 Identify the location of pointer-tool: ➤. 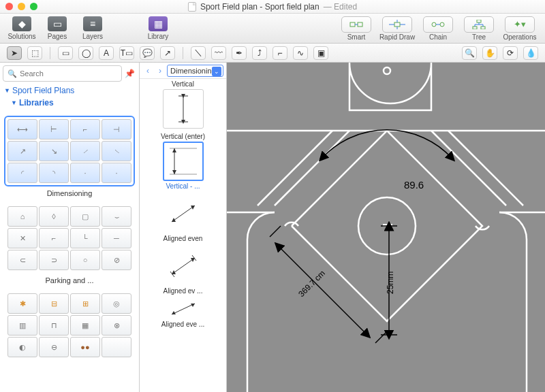
(14, 53).